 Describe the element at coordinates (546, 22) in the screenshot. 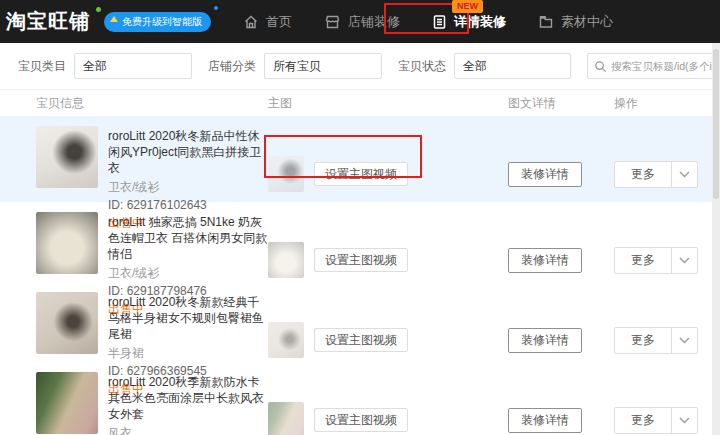

I see `folder-icon` at that location.